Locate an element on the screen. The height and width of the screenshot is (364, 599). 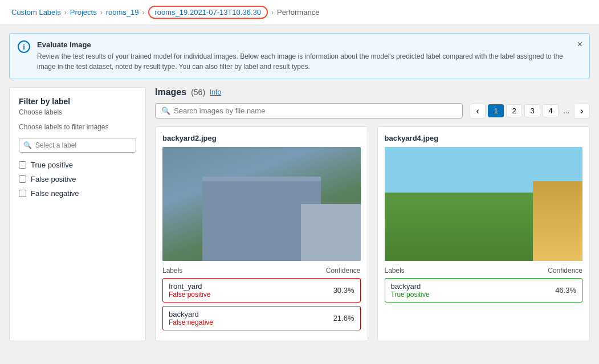
image-card-filename-0: backyard2.jpeg is located at coordinates (262, 138).